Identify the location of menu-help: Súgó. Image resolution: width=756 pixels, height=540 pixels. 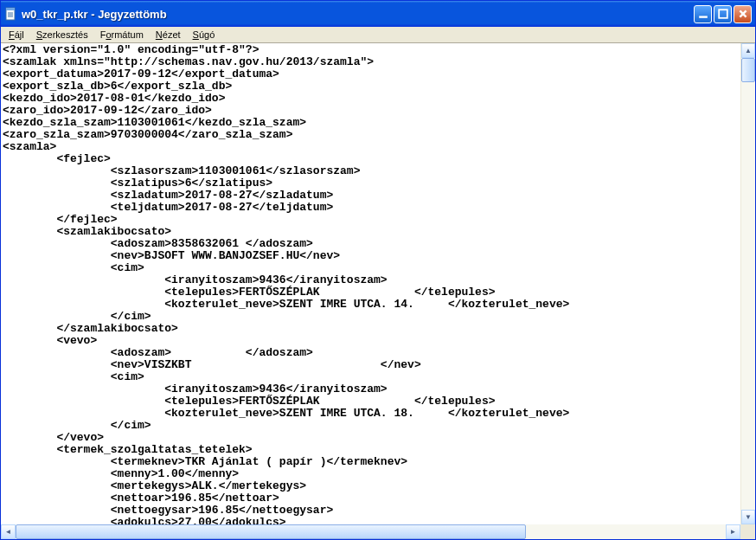
(204, 35).